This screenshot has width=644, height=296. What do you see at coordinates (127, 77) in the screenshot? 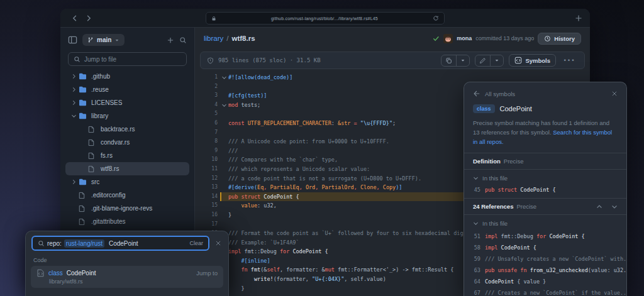
I see `tree-item: .github` at bounding box center [127, 77].